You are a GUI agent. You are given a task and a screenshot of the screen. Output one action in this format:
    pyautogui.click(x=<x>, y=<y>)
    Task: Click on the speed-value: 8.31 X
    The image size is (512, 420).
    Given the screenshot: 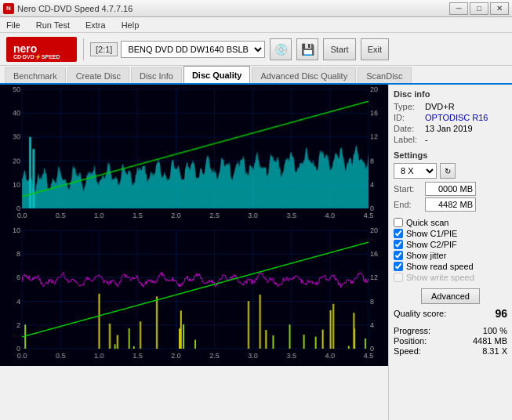 What is the action you would take?
    pyautogui.click(x=495, y=351)
    